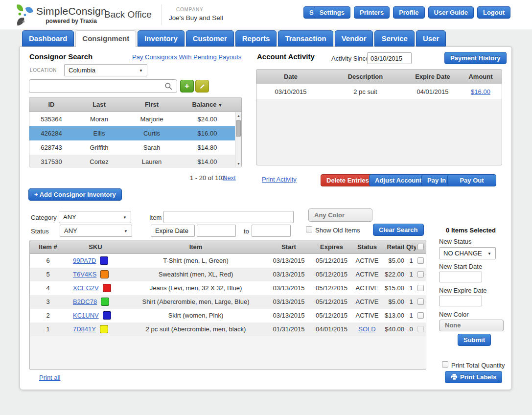  What do you see at coordinates (228, 288) in the screenshot?
I see `inventory-row: 4 XCEG2V Jeans (Levi, men, 32 X 32, Blue…` at bounding box center [228, 288].